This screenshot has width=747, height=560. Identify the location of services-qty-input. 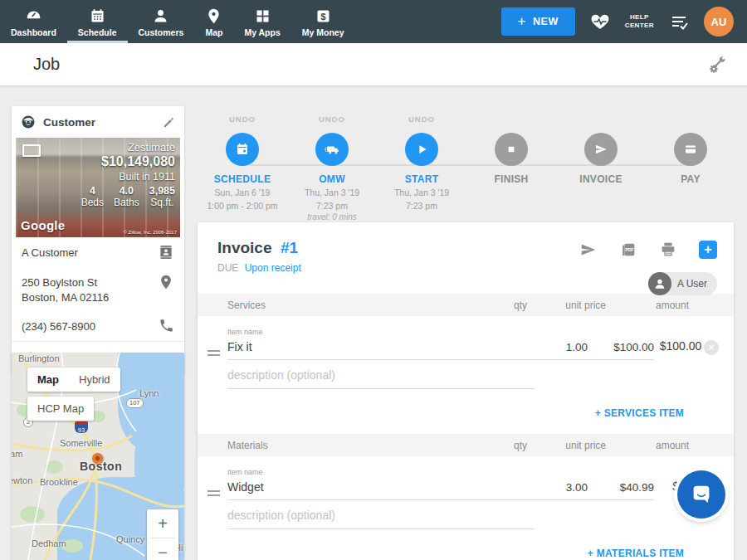
(561, 350).